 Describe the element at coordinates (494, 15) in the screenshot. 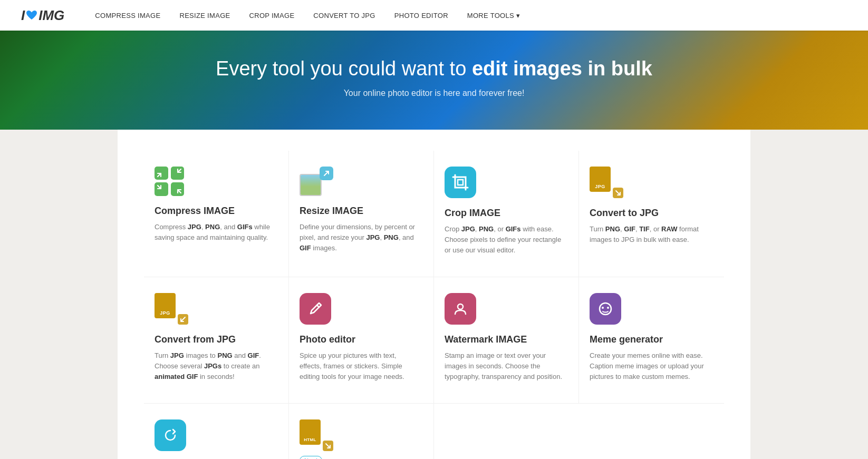

I see `nav-more-tools: MORE TOOLS ▾` at that location.